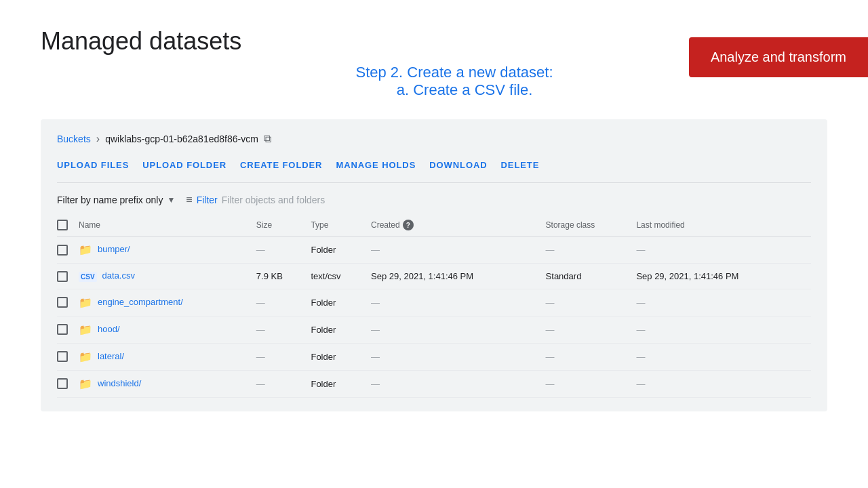  I want to click on copy-icon: ⧉, so click(267, 139).